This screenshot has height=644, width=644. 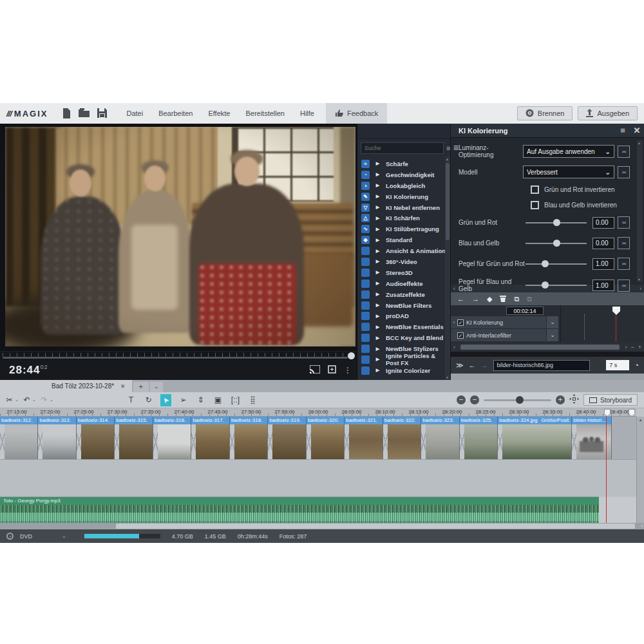 I want to click on cut-object-icon, so click(x=79, y=401).